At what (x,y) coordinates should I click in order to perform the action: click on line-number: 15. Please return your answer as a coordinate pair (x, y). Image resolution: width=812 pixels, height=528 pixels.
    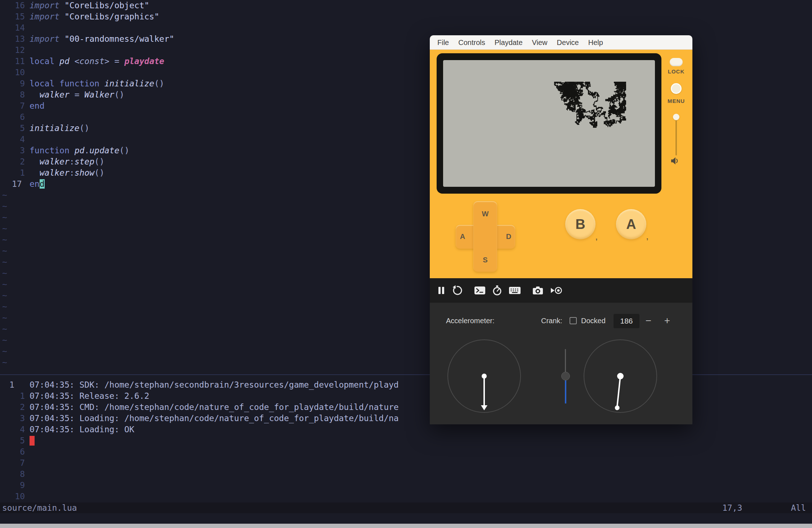
    Looking at the image, I should click on (12, 17).